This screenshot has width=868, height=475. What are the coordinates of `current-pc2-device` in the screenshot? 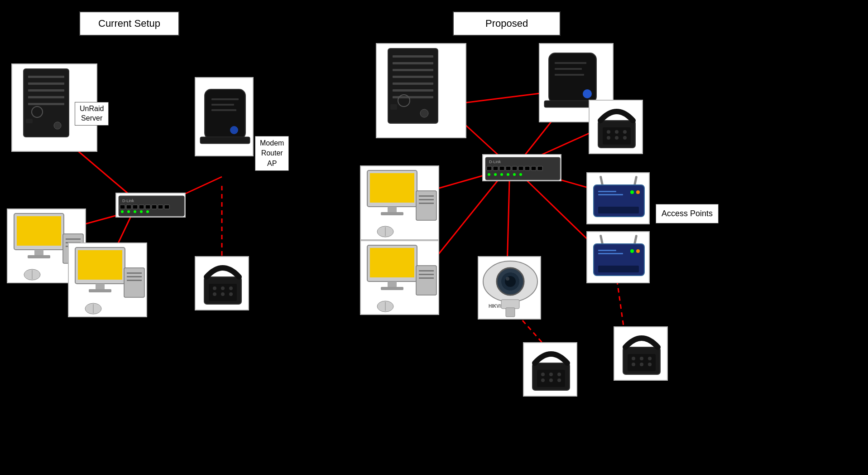 It's located at (108, 280).